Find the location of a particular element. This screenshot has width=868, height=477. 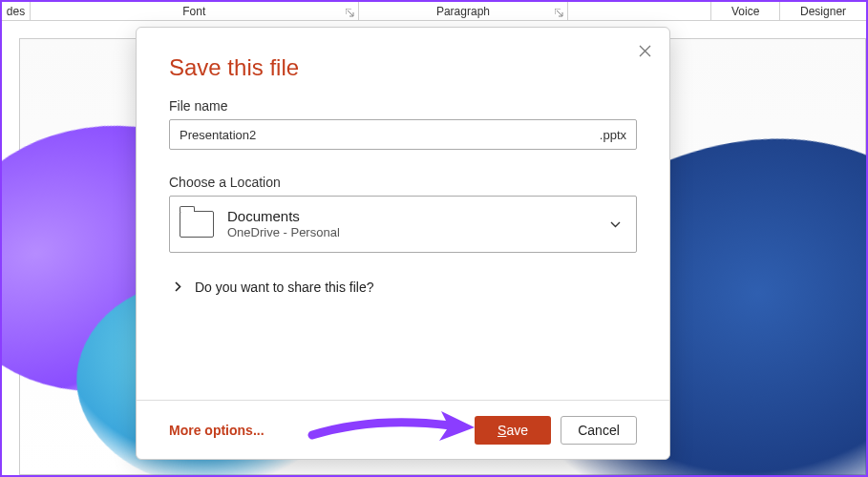

filename-label: File name is located at coordinates (403, 106).